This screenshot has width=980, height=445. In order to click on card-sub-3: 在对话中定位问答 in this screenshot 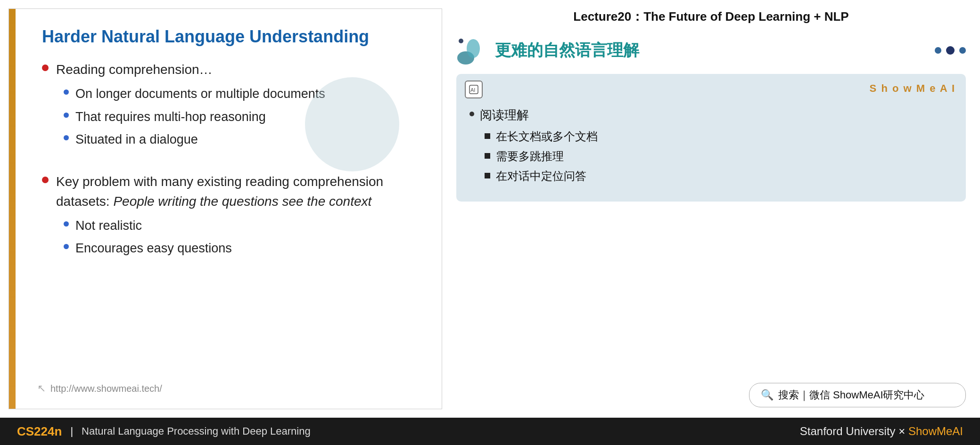, I will do `click(718, 176)`.